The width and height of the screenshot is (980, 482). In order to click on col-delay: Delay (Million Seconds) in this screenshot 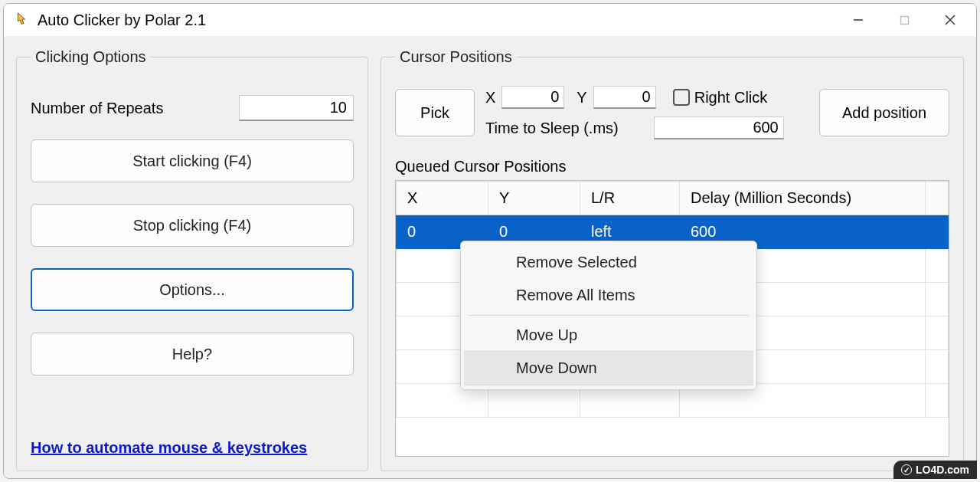, I will do `click(802, 198)`.